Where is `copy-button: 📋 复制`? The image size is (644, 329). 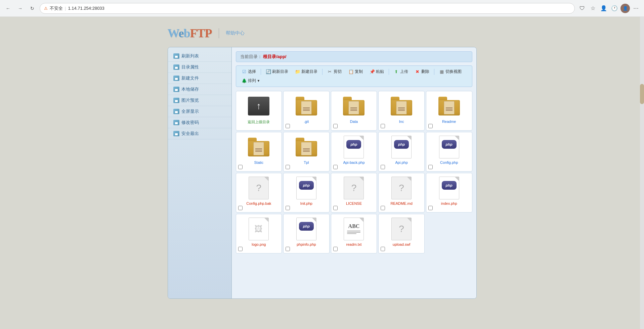
copy-button: 📋 复制 is located at coordinates (355, 72).